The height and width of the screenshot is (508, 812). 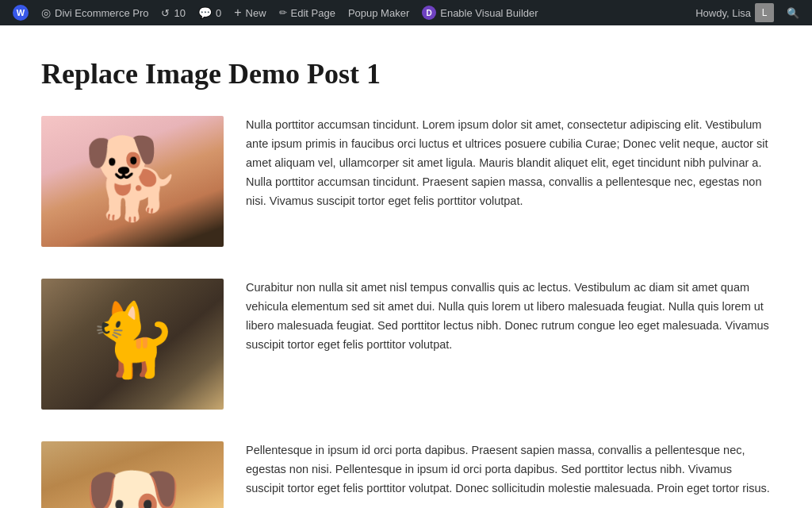 What do you see at coordinates (723, 13) in the screenshot?
I see `howdy-label: Howdy, Lisa` at bounding box center [723, 13].